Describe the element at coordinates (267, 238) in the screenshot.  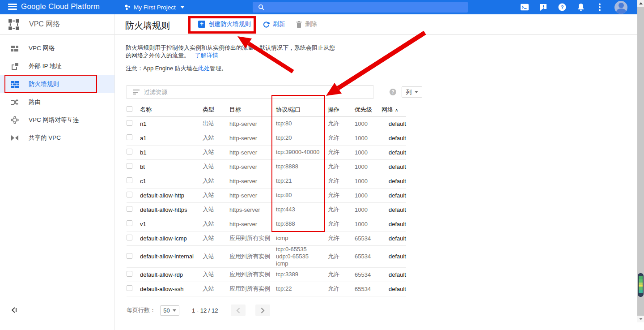
I see `table-row: default-allow-icmp 入站 应用到所有实例 icmp 允许 65…` at that location.